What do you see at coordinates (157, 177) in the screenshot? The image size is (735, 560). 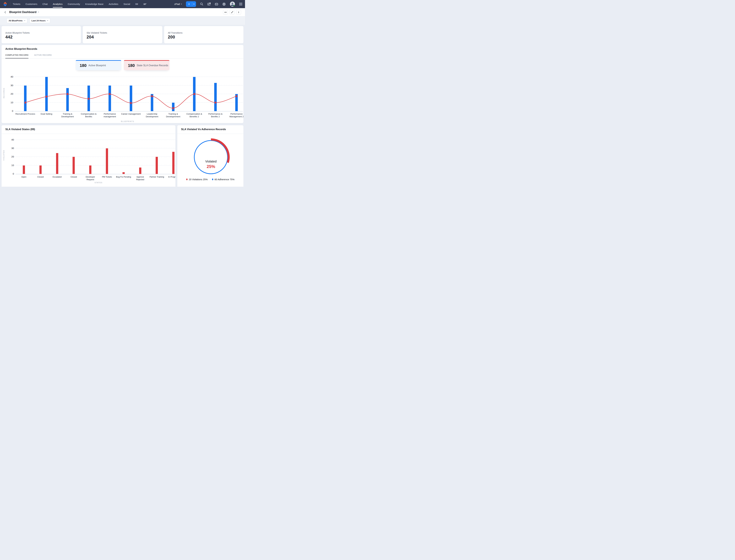 I see `category-label-partner-training: Partner Training` at bounding box center [157, 177].